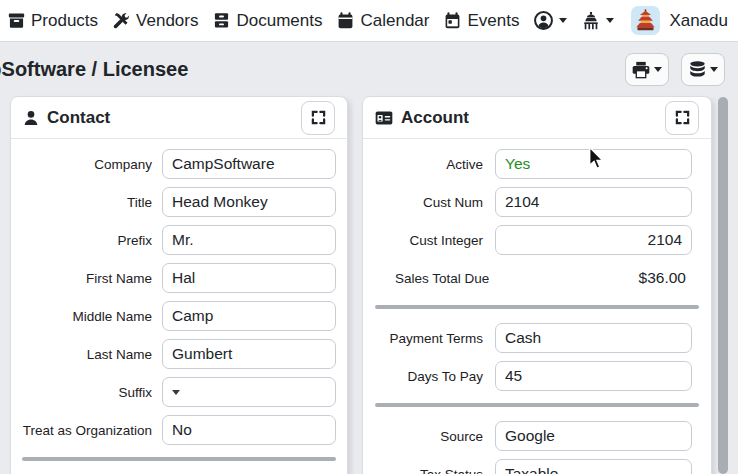 The image size is (738, 474). Describe the element at coordinates (594, 202) in the screenshot. I see `cust-num-field` at that location.